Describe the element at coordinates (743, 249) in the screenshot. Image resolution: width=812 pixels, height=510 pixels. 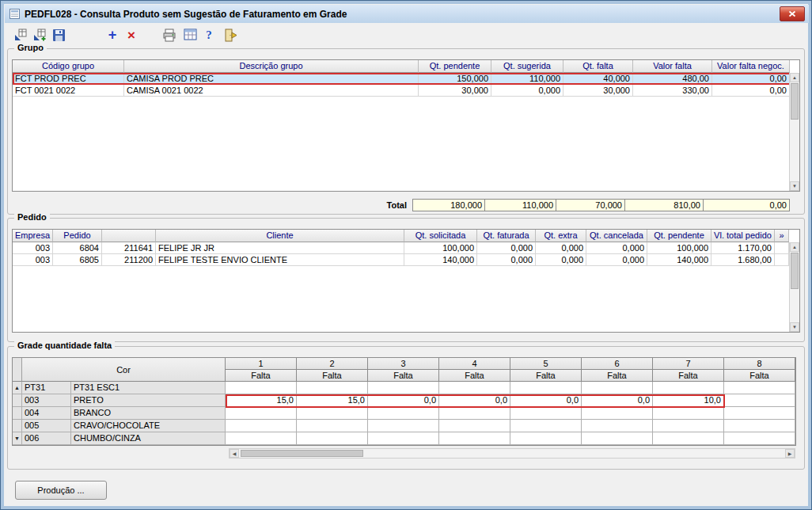
I see `pedido-cell: 1.170,00` at that location.